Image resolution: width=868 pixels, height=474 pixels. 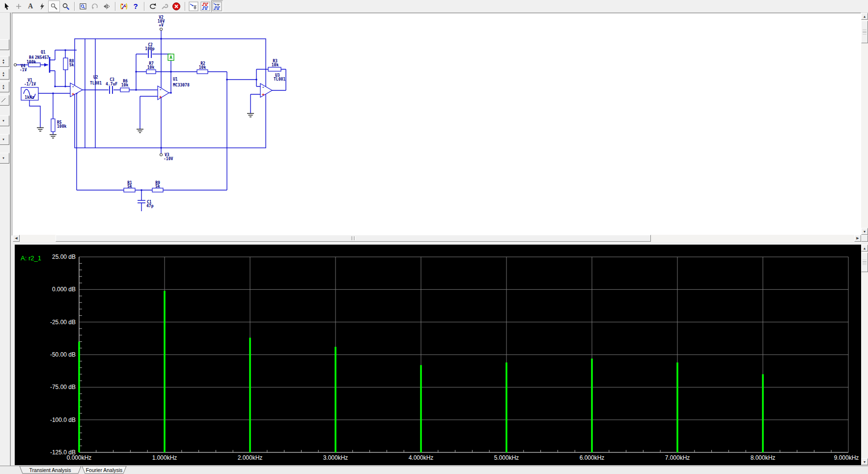 What do you see at coordinates (155, 114) in the screenshot?
I see `junction-dots` at bounding box center [155, 114].